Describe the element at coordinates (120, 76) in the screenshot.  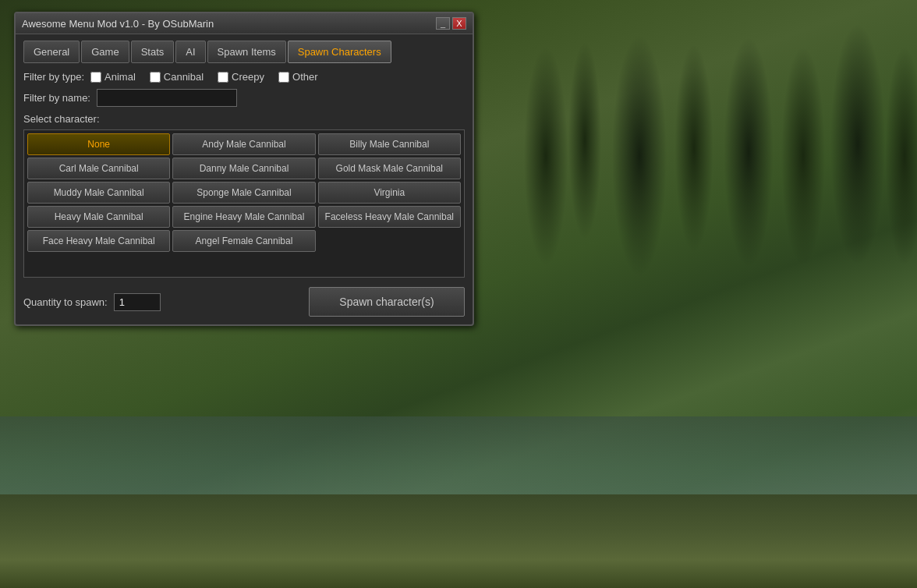
I see `filter-animal-label: Animal` at that location.